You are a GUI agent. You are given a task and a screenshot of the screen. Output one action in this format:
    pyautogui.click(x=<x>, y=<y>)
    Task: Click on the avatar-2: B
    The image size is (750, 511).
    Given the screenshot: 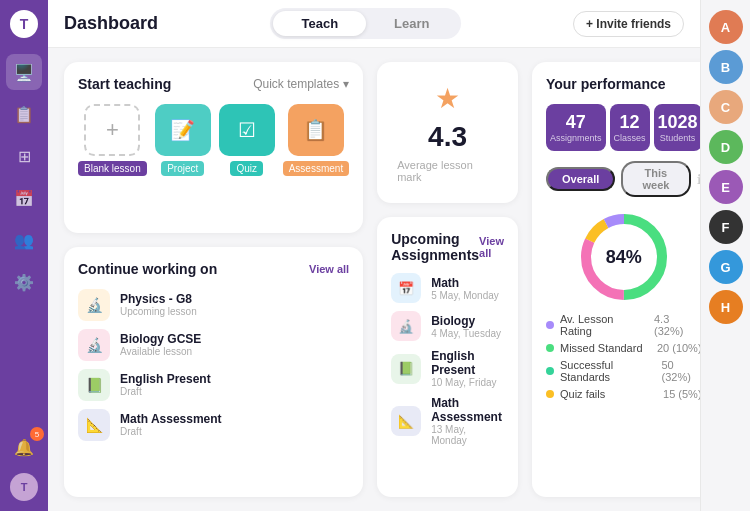 What is the action you would take?
    pyautogui.click(x=726, y=67)
    